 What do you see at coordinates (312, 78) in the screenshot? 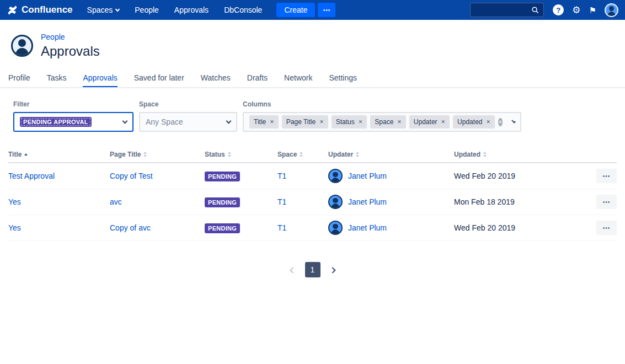
I see `profile-tabs: Profile Tasks Approvals Saved for later …` at bounding box center [312, 78].